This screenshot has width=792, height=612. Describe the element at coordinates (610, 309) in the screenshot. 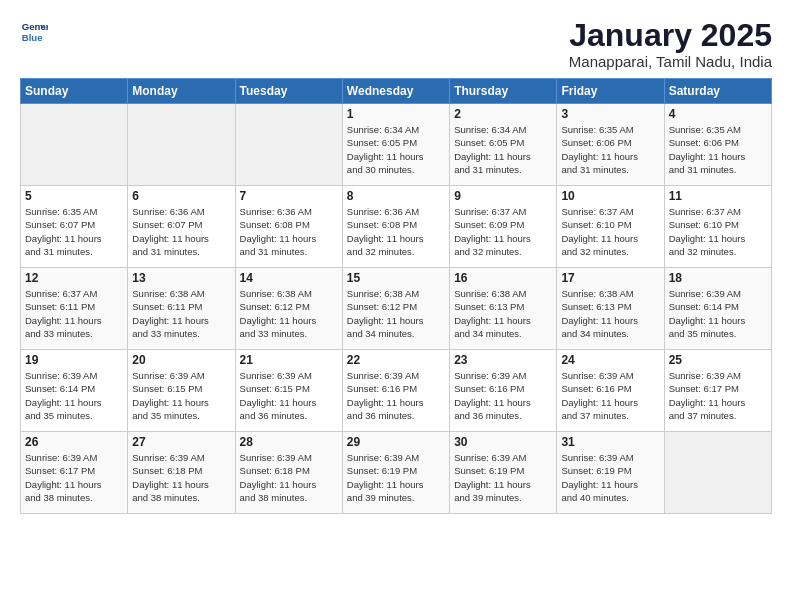

I see `calendar-cell: 17Sunrise: 6:38 AMSunset: 6:13 PMDayligh…` at that location.